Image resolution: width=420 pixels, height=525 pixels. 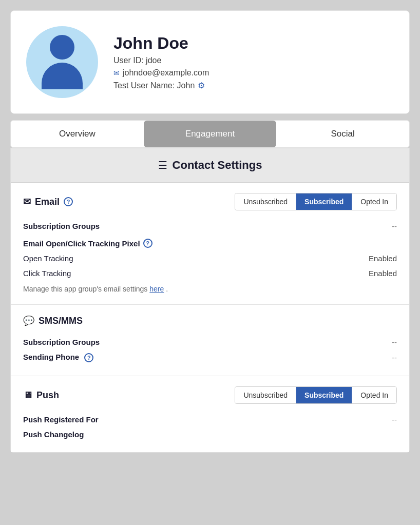 I want to click on tabs-bar: Overview Engagement Social, so click(x=210, y=134).